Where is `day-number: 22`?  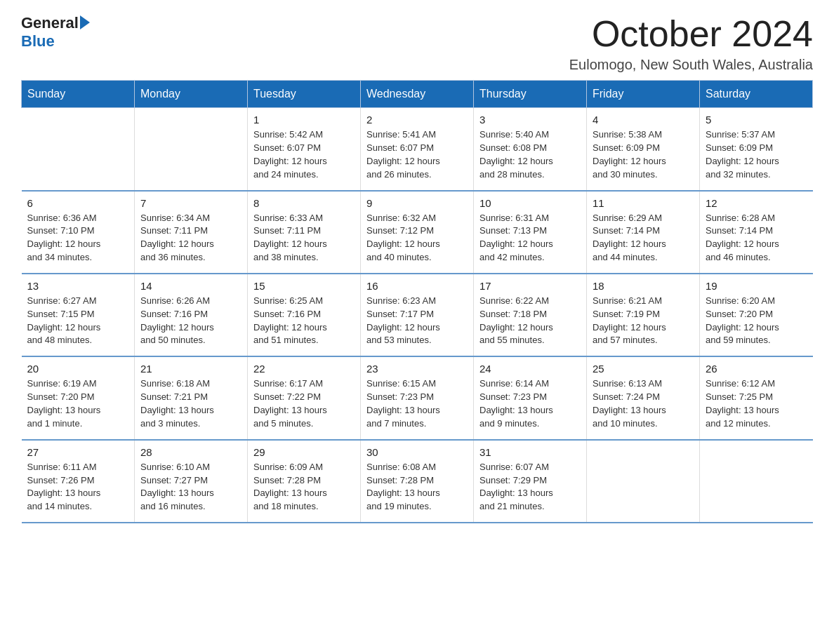
day-number: 22 is located at coordinates (304, 369).